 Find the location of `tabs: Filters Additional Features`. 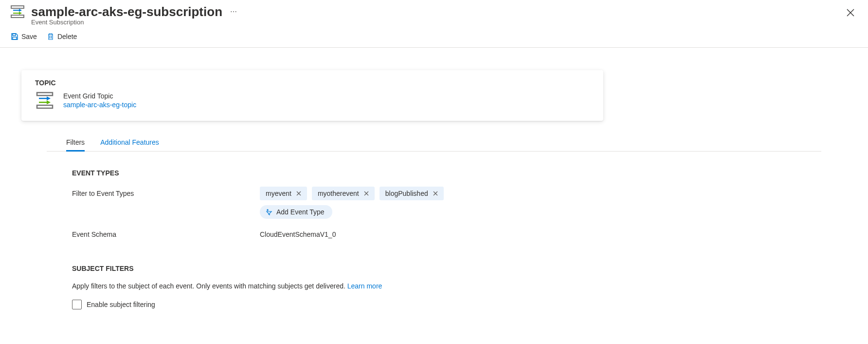

tabs: Filters Additional Features is located at coordinates (434, 143).